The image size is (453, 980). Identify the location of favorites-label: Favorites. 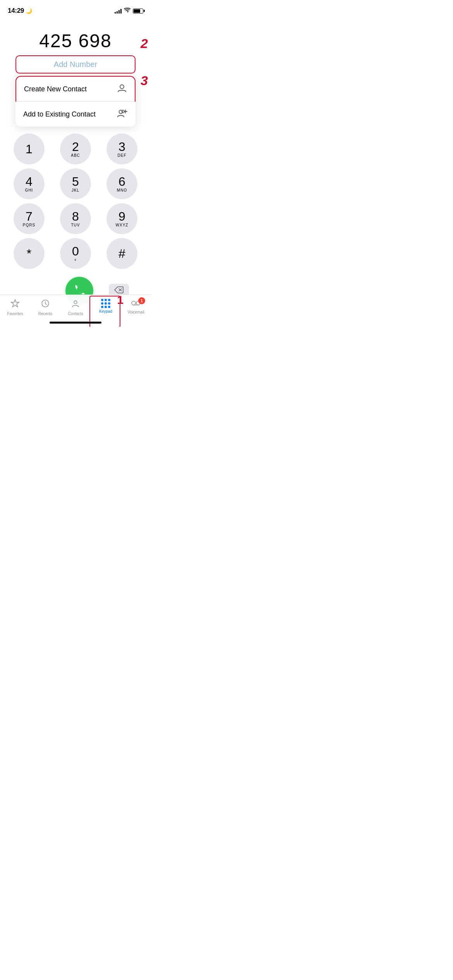
(15, 314).